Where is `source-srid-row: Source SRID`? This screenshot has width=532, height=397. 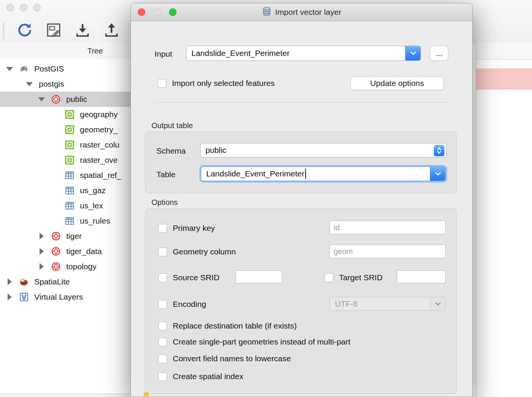 source-srid-row: Source SRID is located at coordinates (189, 278).